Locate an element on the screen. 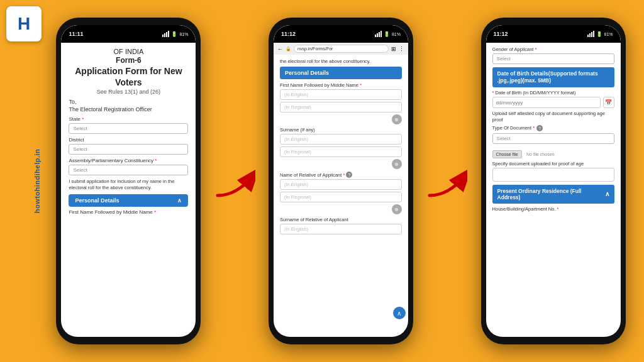  logo-letter: H is located at coordinates (24, 24).